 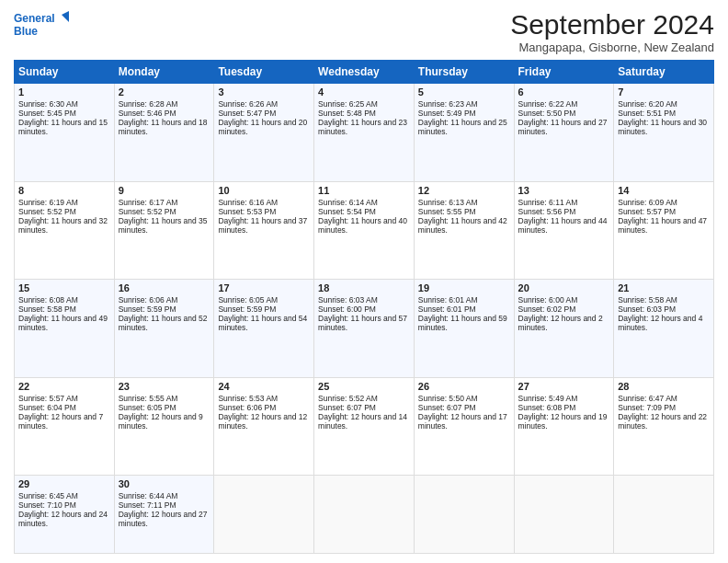 I want to click on sunset-label: Sunset:, so click(x=33, y=113).